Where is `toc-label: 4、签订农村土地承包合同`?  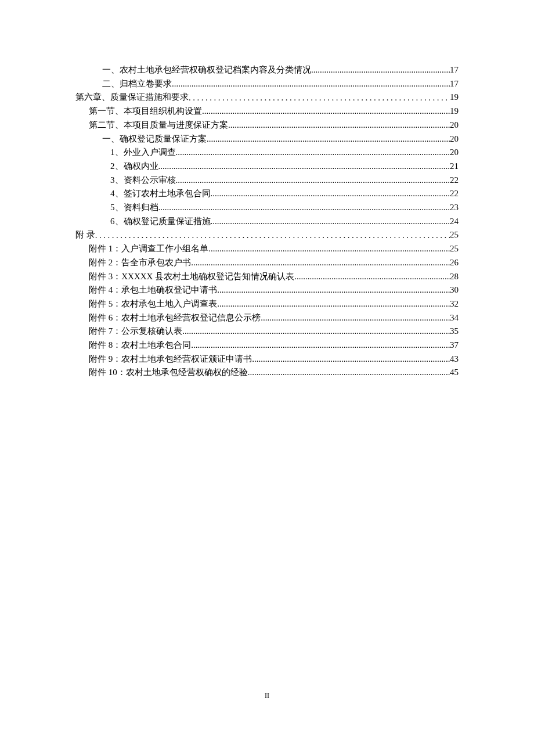
toc-label: 4、签订农村土地承包合同 is located at coordinates (160, 194).